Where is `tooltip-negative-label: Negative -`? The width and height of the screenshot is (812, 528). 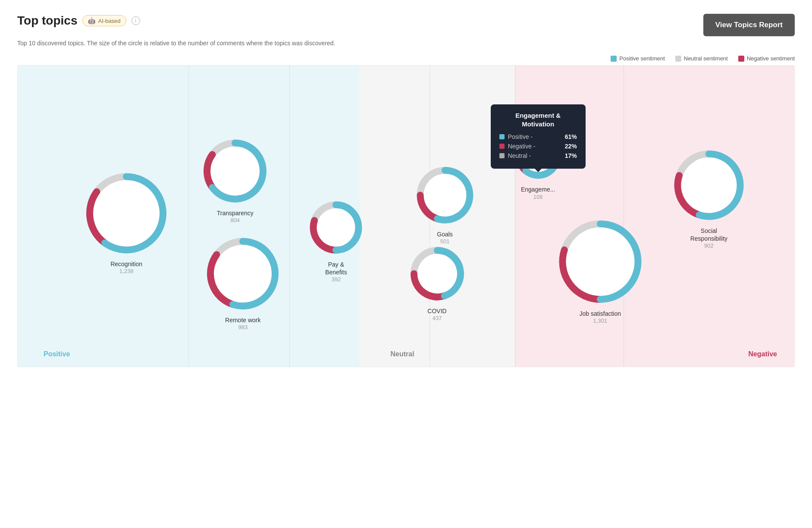
tooltip-negative-label: Negative - is located at coordinates (522, 146).